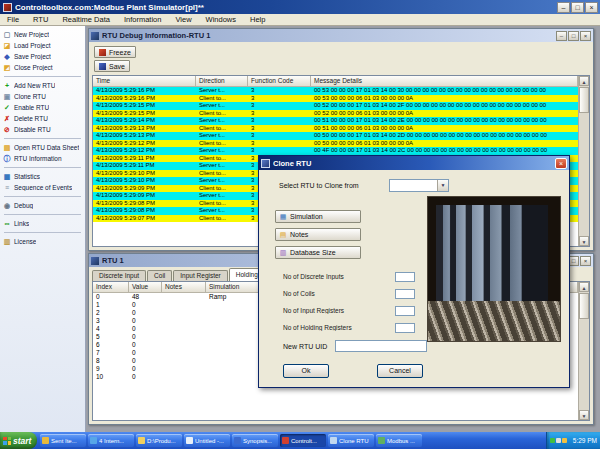  I want to click on app-titlebar: Controltoolbox.com:Modbus Plant Simulato…, so click(300, 7).